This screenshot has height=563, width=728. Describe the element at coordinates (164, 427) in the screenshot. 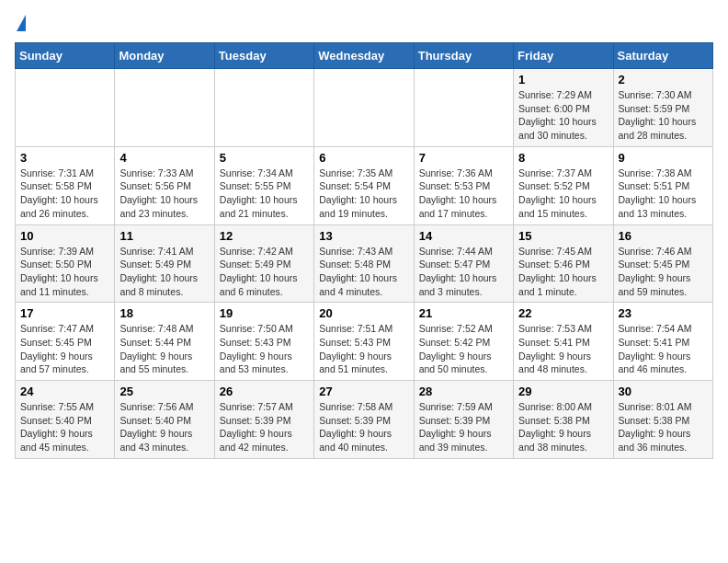

I see `day-info: Sunrise: 7:56 AMSunset: 5:40 PMDaylight:…` at that location.